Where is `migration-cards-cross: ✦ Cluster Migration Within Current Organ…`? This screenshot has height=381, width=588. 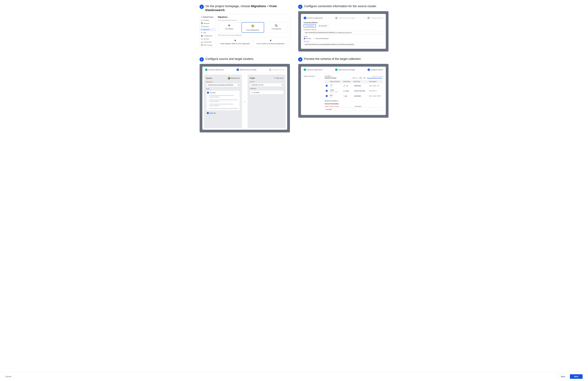
migration-cards-cross: ✦ Cluster Migration Within Current Organ… is located at coordinates (253, 42).